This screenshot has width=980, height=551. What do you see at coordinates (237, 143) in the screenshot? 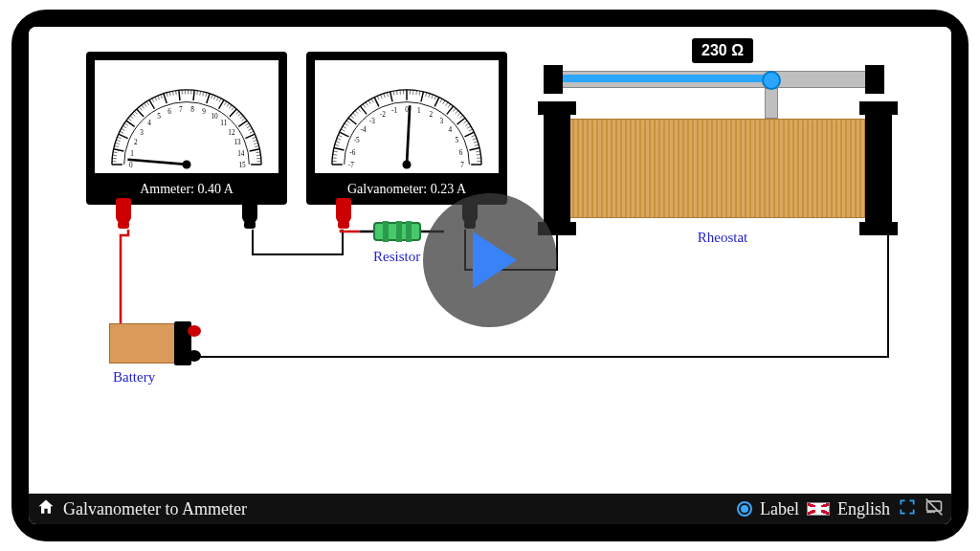
I see `svg-text: 13` at bounding box center [237, 143].